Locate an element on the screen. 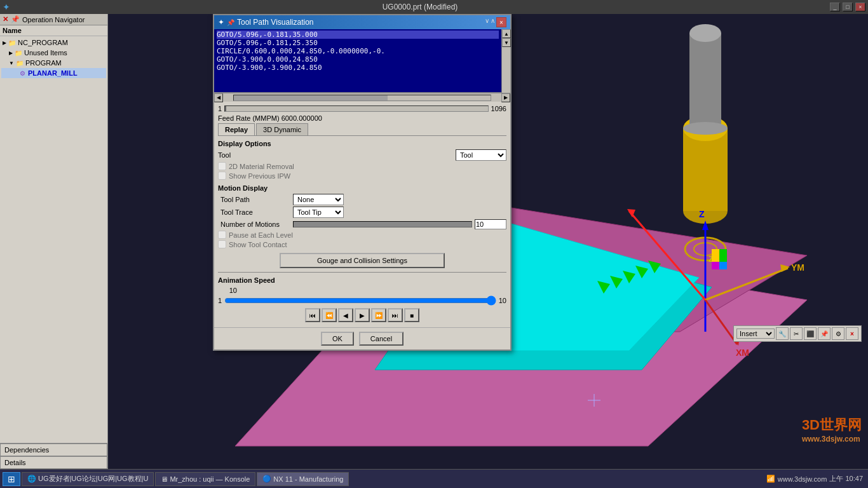  panel-close-icon: ✕ is located at coordinates (5, 19).